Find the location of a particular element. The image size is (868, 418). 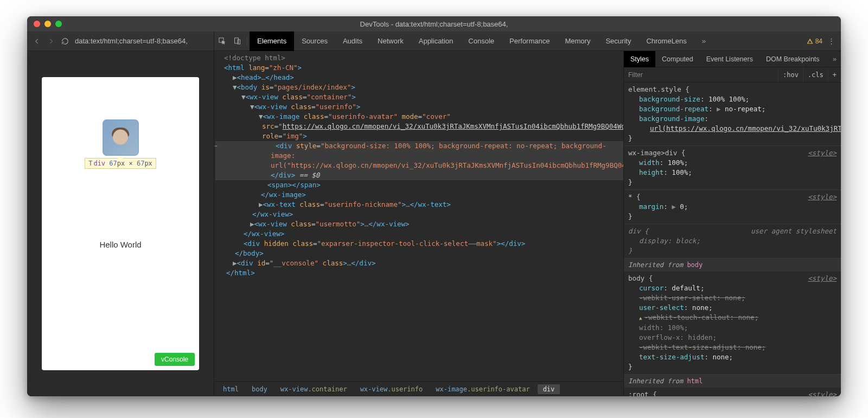

toolbar-right: 84 ⋮ is located at coordinates (824, 41).